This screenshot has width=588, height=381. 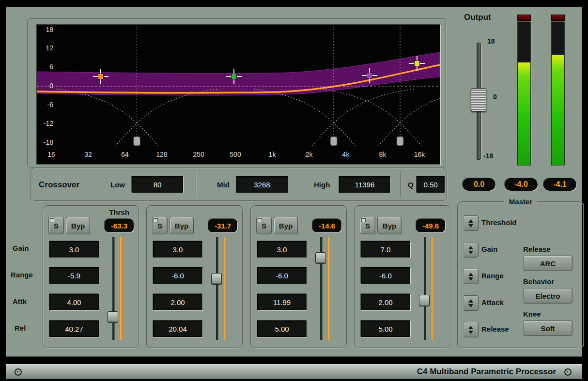 What do you see at coordinates (264, 226) in the screenshot?
I see `band-3-solo-button: S` at bounding box center [264, 226].